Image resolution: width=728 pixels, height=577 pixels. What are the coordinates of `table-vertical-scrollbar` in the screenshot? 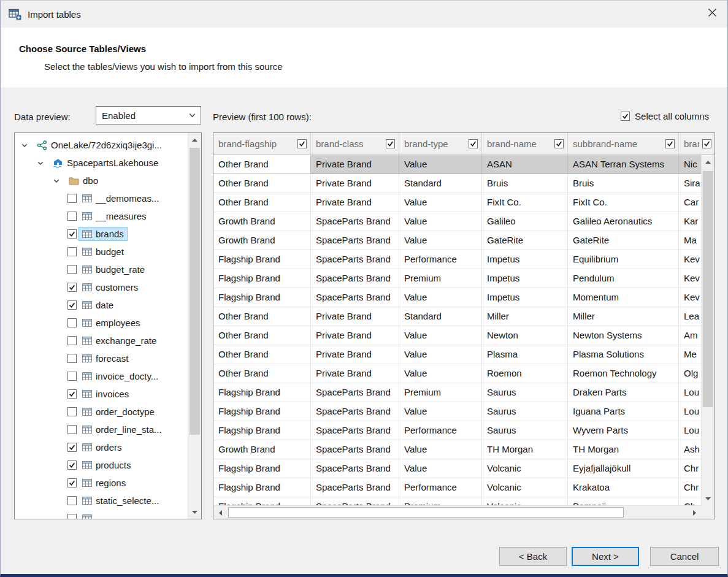 It's located at (708, 330).